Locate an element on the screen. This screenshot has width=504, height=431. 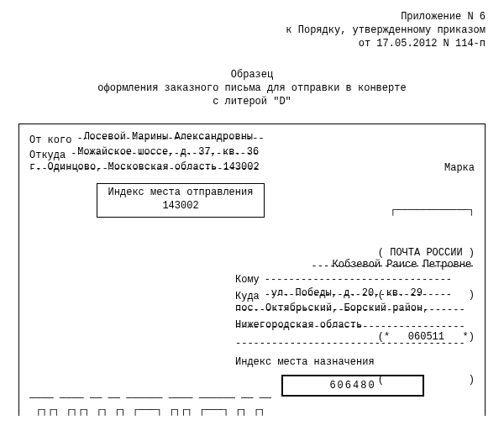
title-line: с литерой "D" is located at coordinates (252, 102).